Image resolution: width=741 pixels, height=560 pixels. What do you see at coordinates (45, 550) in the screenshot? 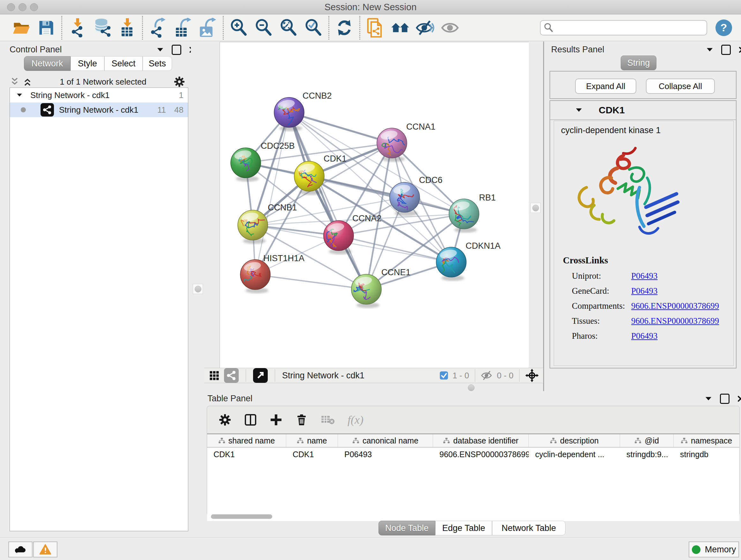
I see `warning-triangle-icon` at bounding box center [45, 550].